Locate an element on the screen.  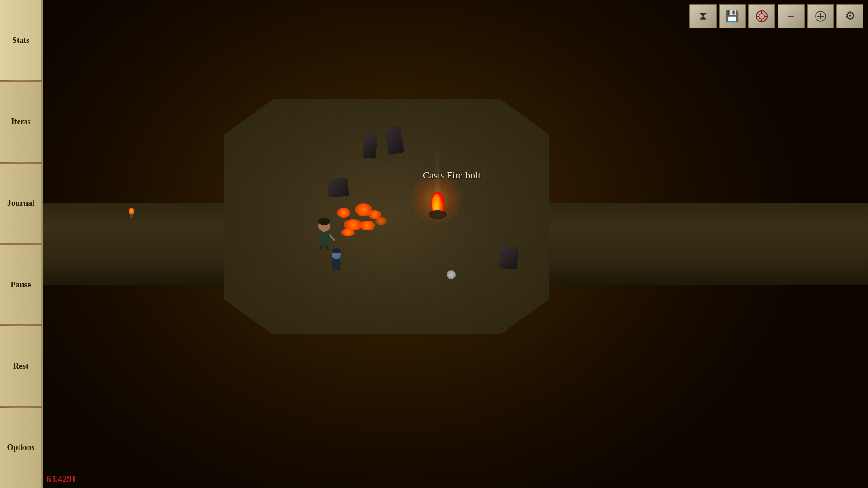
campfire is located at coordinates (438, 203).